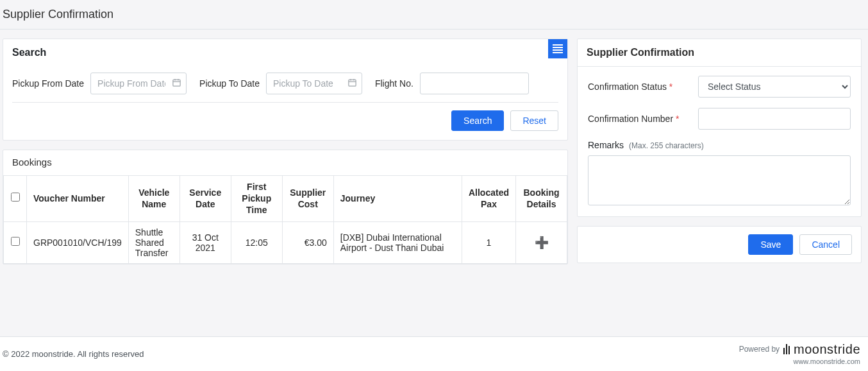 The image size is (868, 371). I want to click on action-panel: Save Cancel, so click(719, 245).